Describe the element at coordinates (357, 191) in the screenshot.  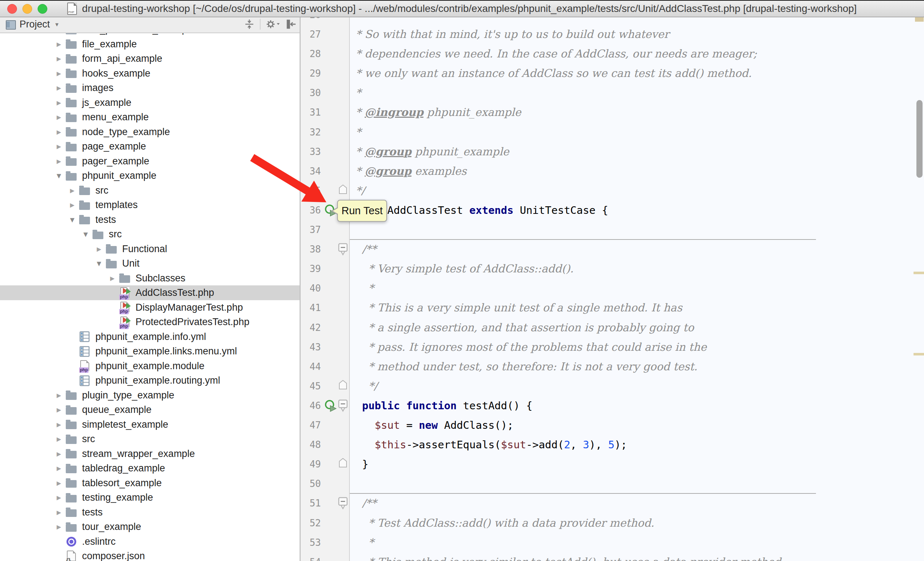
I see `code-line-35: */` at that location.